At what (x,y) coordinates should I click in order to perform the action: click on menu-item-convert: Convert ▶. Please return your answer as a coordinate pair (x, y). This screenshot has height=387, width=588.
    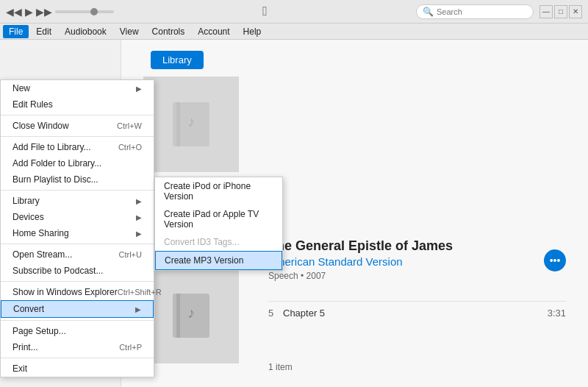
    Looking at the image, I should click on (77, 309).